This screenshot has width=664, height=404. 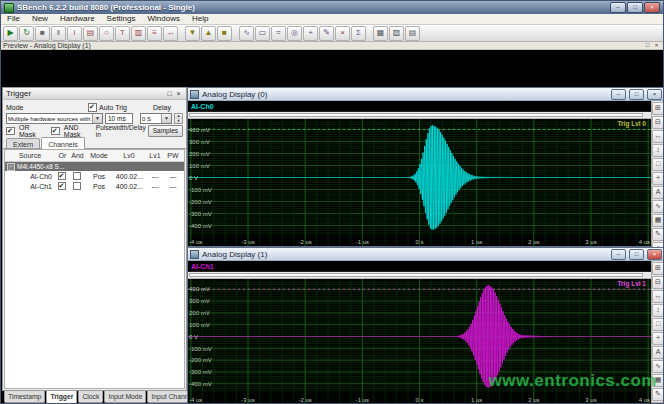 What do you see at coordinates (636, 94) in the screenshot?
I see `display-0-restore-button: □` at bounding box center [636, 94].